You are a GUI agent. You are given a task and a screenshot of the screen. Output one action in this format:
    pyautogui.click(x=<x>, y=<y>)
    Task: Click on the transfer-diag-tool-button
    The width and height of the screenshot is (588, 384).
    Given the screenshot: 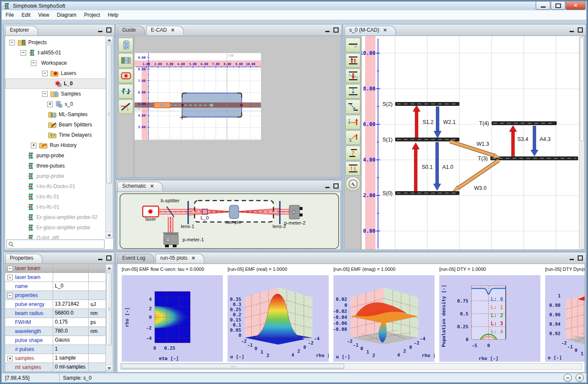 What is the action you would take?
    pyautogui.click(x=353, y=138)
    